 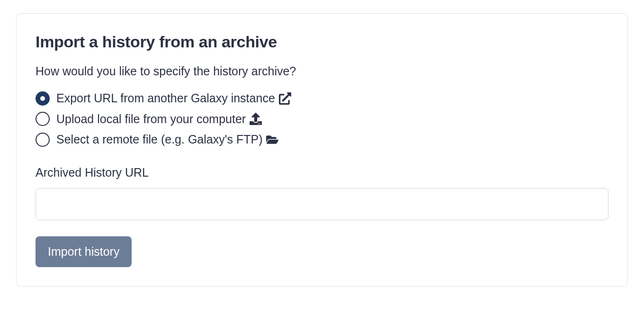 I want to click on panel-title: Import a history from an archive, so click(x=322, y=42).